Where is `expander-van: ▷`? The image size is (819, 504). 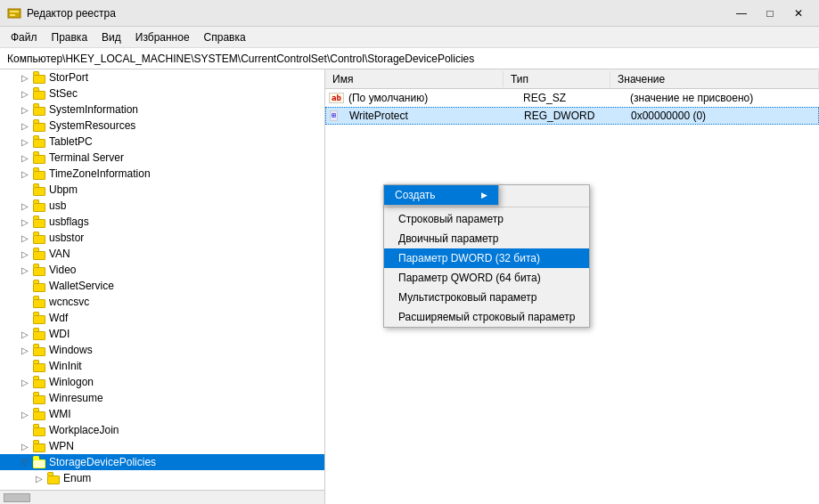
expander-van: ▷ is located at coordinates (25, 255).